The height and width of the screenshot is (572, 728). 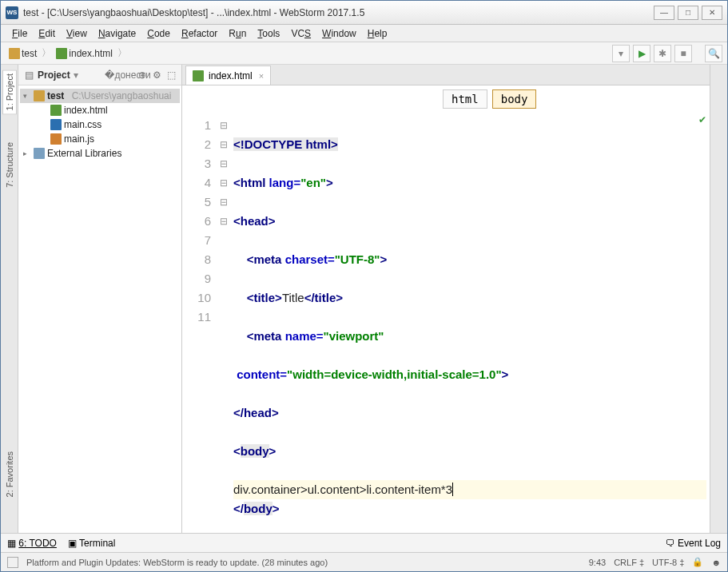 What do you see at coordinates (29, 75) in the screenshot?
I see `project-icon: ▤` at bounding box center [29, 75].